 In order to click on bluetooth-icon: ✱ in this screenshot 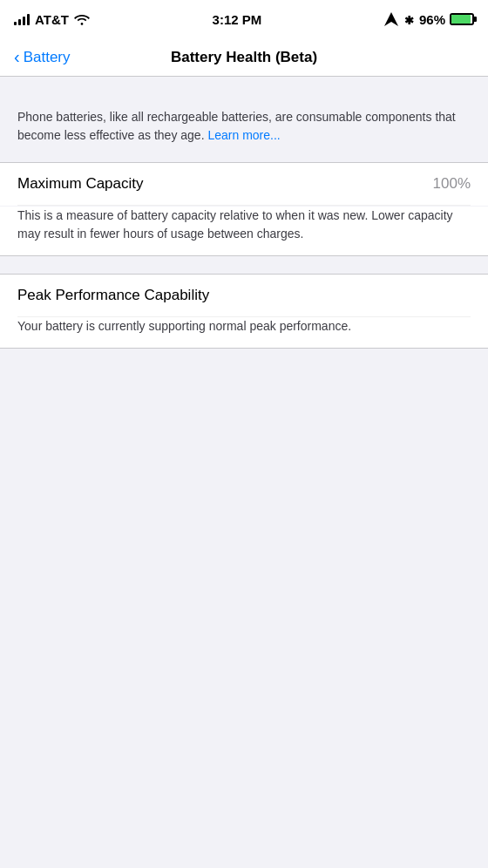, I will do `click(409, 19)`.